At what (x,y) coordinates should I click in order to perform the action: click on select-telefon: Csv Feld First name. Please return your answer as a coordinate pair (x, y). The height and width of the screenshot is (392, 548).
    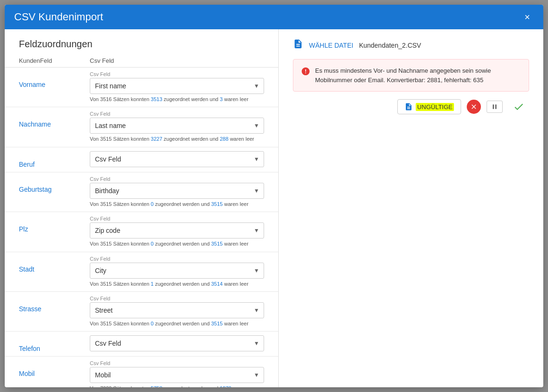
    Looking at the image, I should click on (177, 343).